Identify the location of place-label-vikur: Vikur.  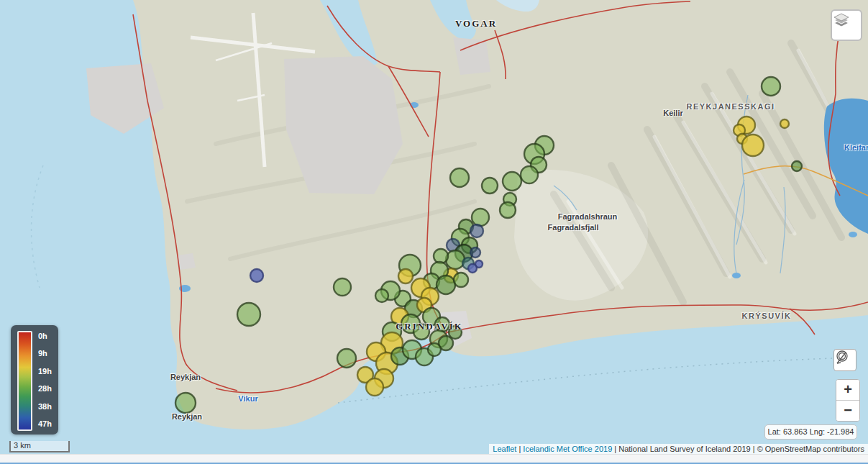
(247, 399).